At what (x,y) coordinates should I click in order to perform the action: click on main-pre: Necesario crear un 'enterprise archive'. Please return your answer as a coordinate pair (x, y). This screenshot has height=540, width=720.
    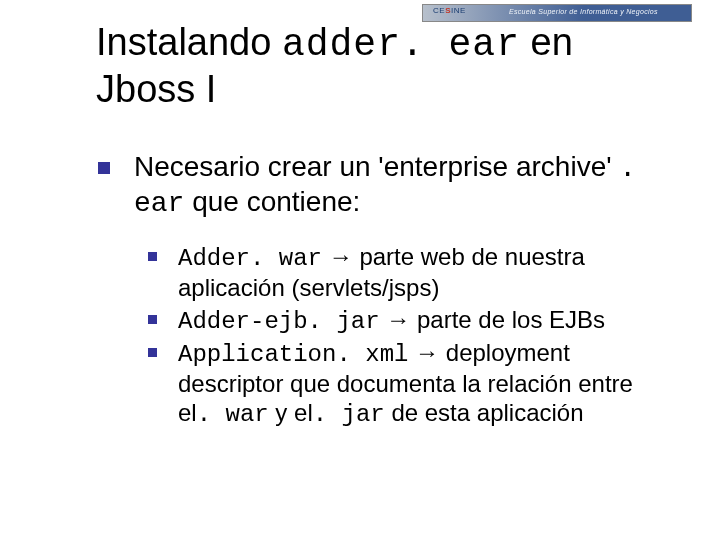
    Looking at the image, I should click on (376, 166).